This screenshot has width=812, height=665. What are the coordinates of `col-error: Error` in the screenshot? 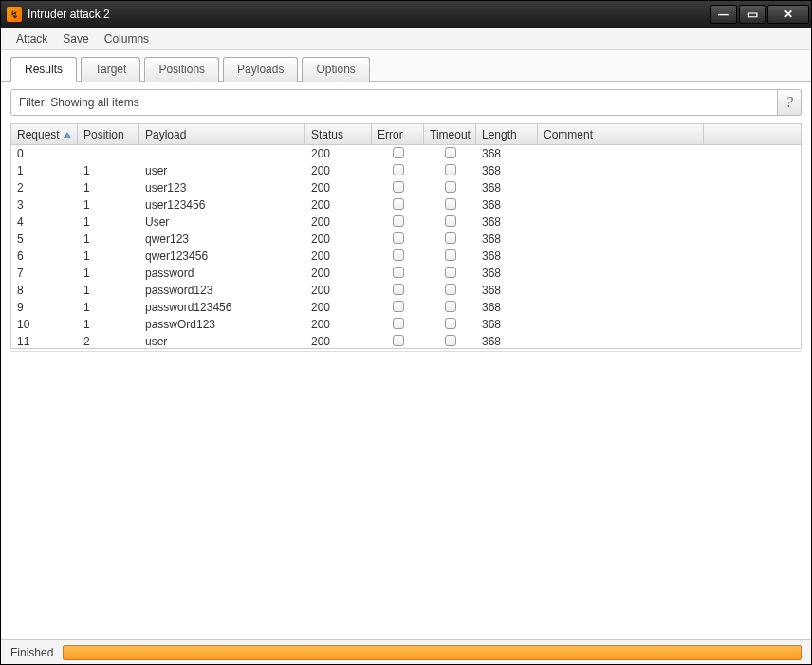 It's located at (398, 135).